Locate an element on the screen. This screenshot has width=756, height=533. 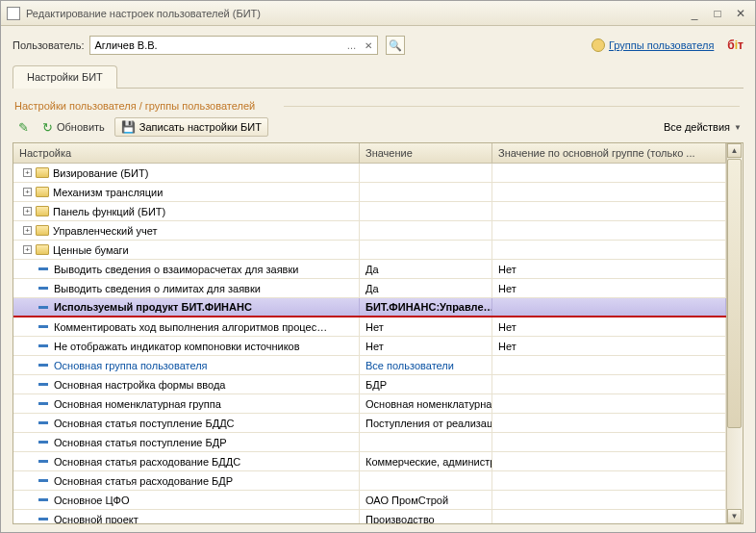
row-label: Выводить сведения о взаиморасчетах для з… is located at coordinates (176, 269).